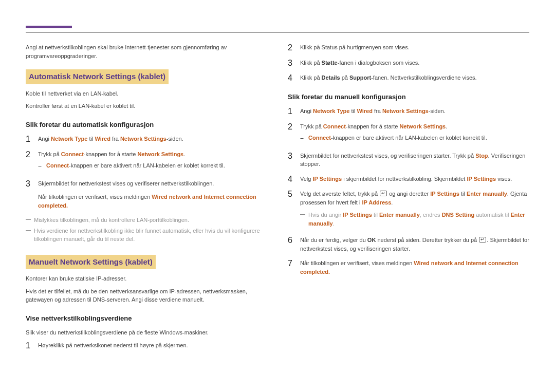  What do you see at coordinates (415, 245) in the screenshot?
I see `step-body: Når du er ferdig, velger du OK nederst p…` at bounding box center [415, 245].